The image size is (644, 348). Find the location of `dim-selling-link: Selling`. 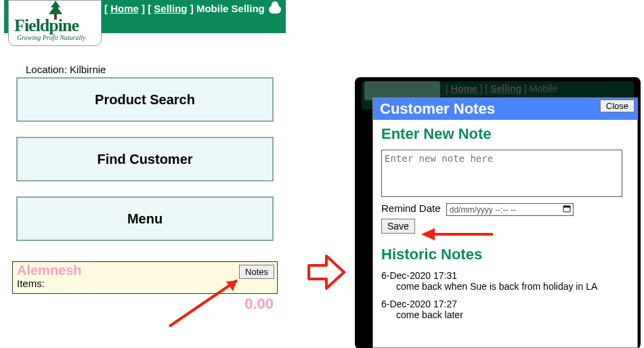

dim-selling-link: Selling is located at coordinates (506, 89).